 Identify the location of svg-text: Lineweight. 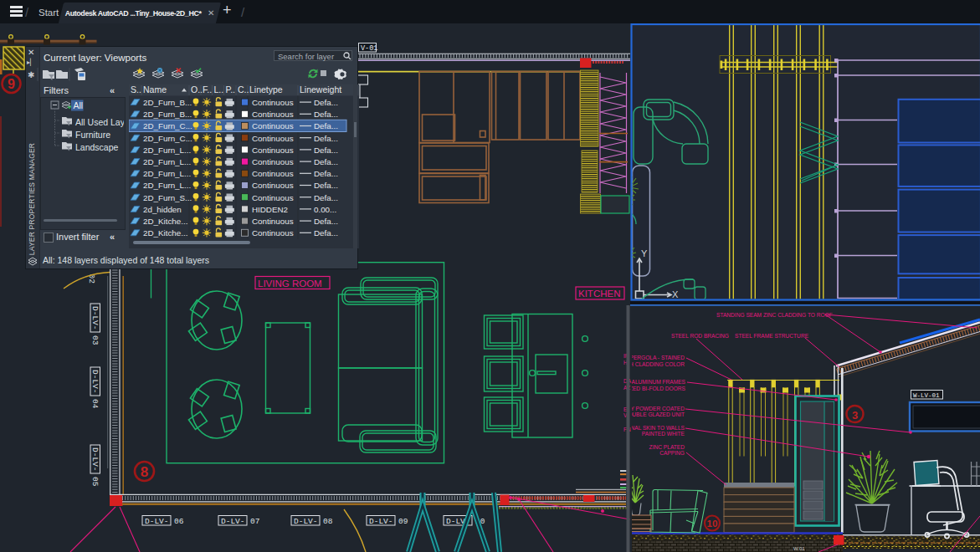
(321, 89).